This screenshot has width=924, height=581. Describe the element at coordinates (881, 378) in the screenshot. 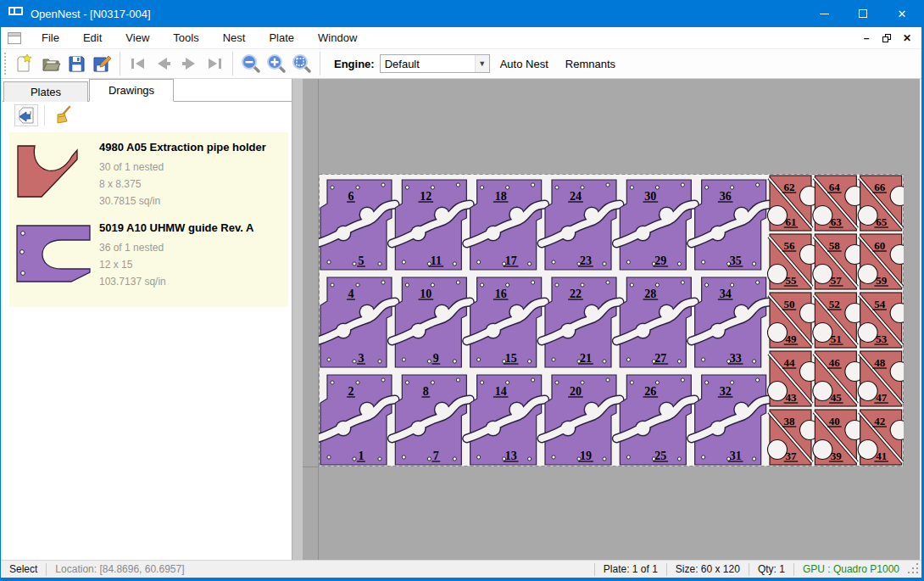

I see `nested-pair-red: 4847` at that location.